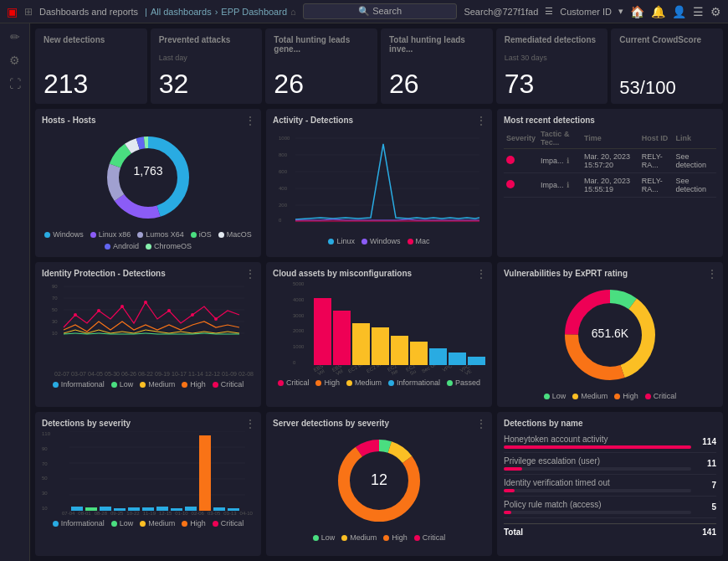 The width and height of the screenshot is (728, 561). I want to click on activity-menu-icon: ⋮, so click(481, 121).